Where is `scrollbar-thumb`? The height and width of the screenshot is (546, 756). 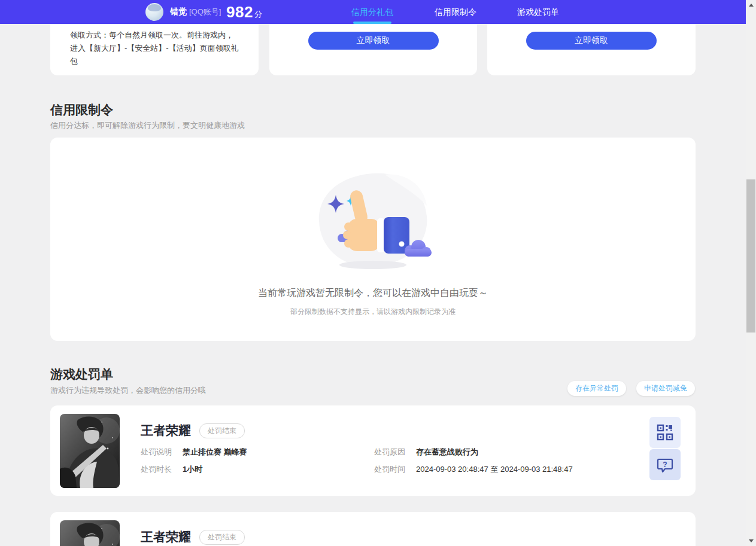 scrollbar-thumb is located at coordinates (751, 256).